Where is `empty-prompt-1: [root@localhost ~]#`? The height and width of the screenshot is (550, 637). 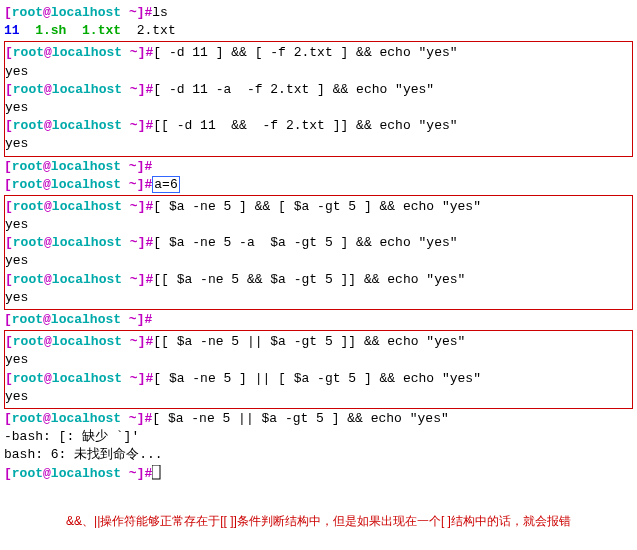 empty-prompt-1: [root@localhost ~]# is located at coordinates (318, 167).